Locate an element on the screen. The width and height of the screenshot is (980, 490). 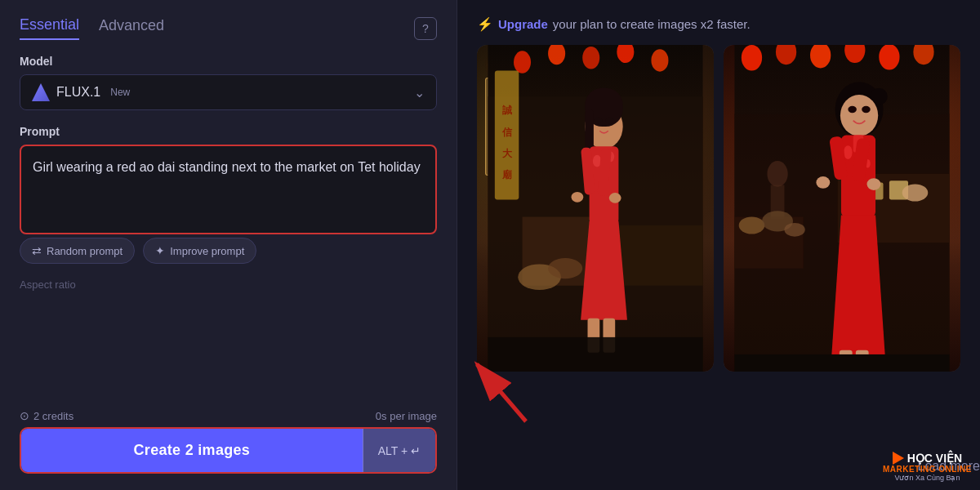
svg-text: 廟 is located at coordinates (507, 175).